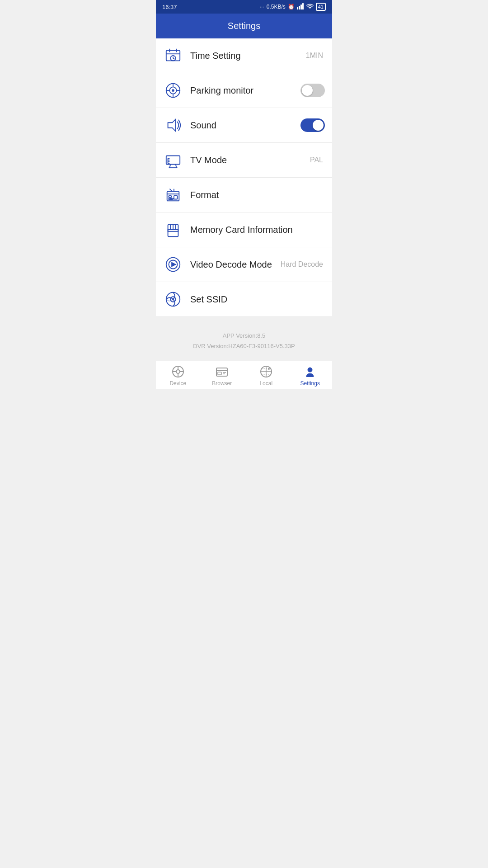  Describe the element at coordinates (173, 299) in the screenshot. I see `set-ssid-icon` at that location.